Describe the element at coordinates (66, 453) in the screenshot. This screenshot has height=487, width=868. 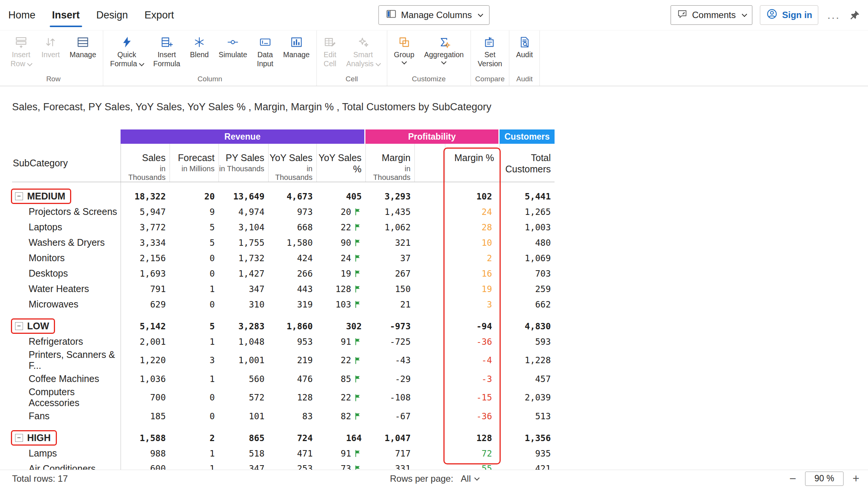
I see `subcategory-cell: Lamps` at that location.